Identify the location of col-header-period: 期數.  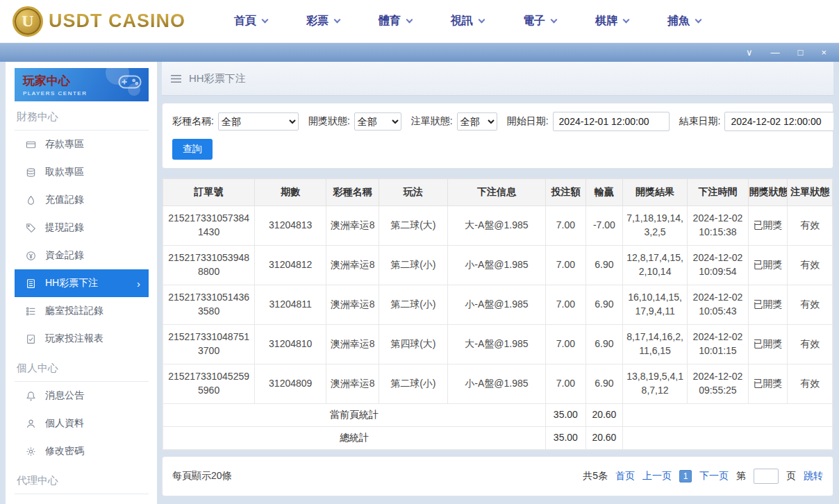
(290, 193).